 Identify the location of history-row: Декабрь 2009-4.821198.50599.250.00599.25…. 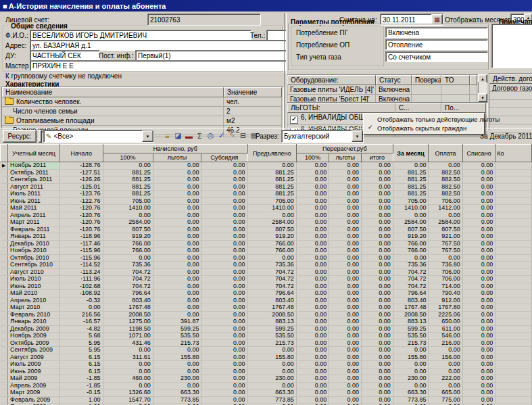
(266, 329).